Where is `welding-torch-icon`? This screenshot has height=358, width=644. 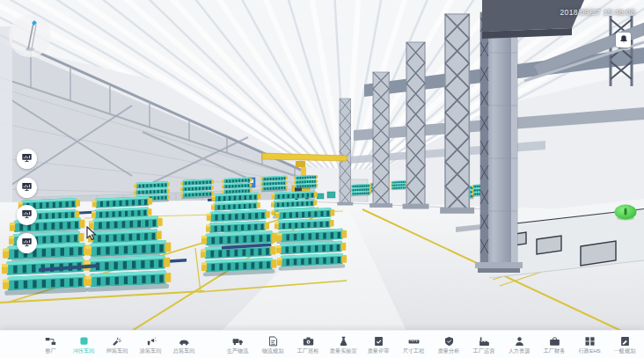 welding-torch-icon is located at coordinates (118, 341).